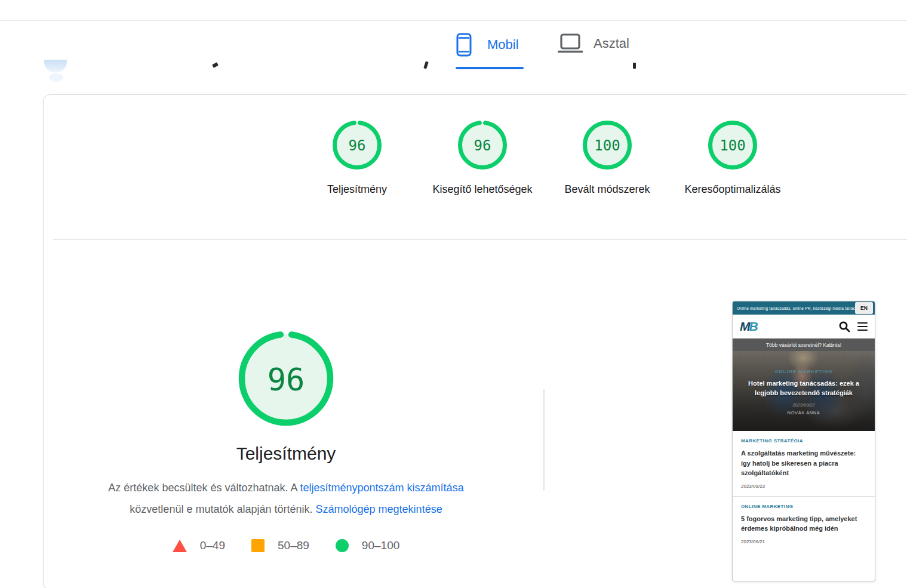 The image size is (907, 588). What do you see at coordinates (594, 44) in the screenshot?
I see `tab-desktop: Asztal` at bounding box center [594, 44].